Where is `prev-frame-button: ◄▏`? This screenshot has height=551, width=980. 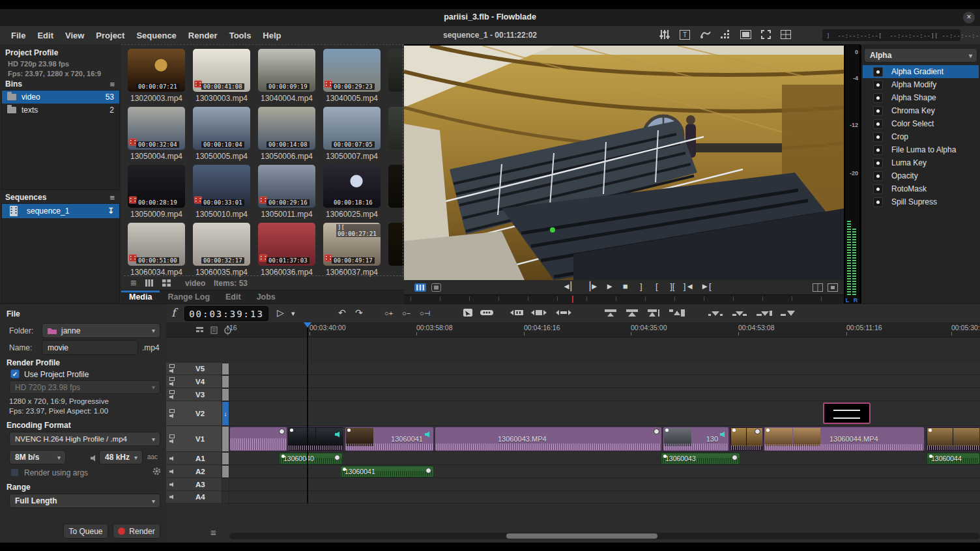
prev-frame-button: ◄▏ is located at coordinates (569, 287).